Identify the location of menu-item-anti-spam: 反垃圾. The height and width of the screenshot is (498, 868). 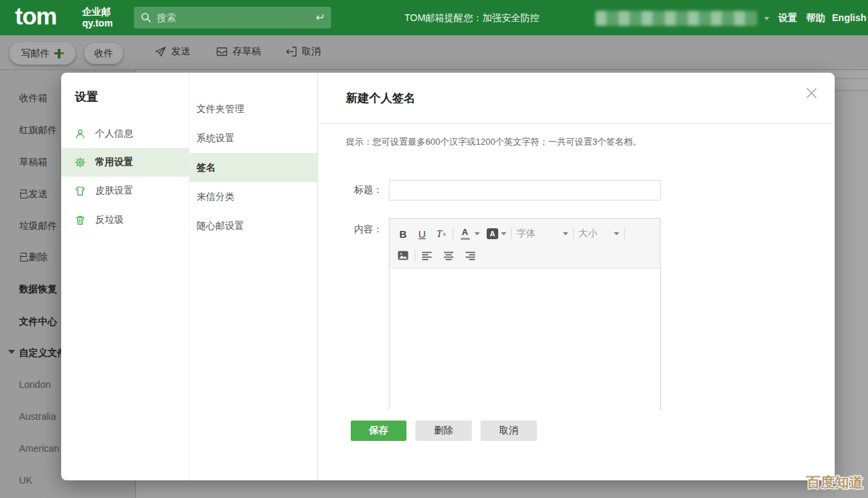
(125, 220).